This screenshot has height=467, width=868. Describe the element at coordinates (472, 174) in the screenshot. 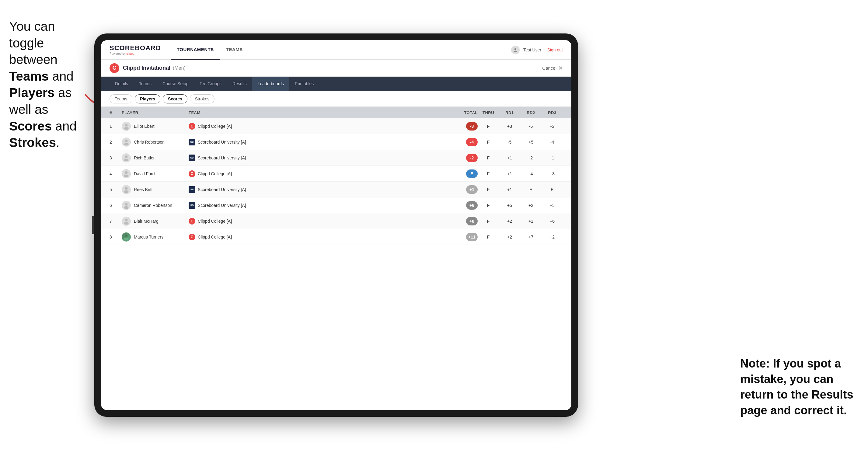

I see `score-badge: E` at that location.